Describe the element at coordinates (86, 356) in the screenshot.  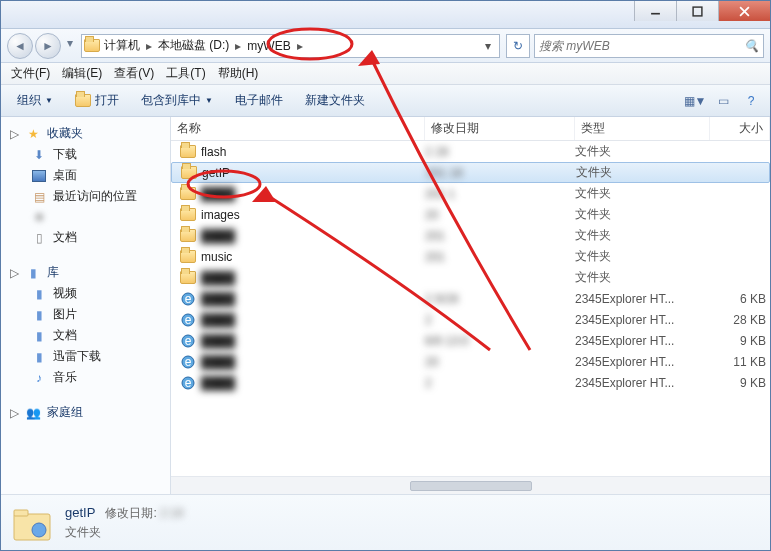
I see `sidebar-item-thunder: ▮迅雷下载` at that location.